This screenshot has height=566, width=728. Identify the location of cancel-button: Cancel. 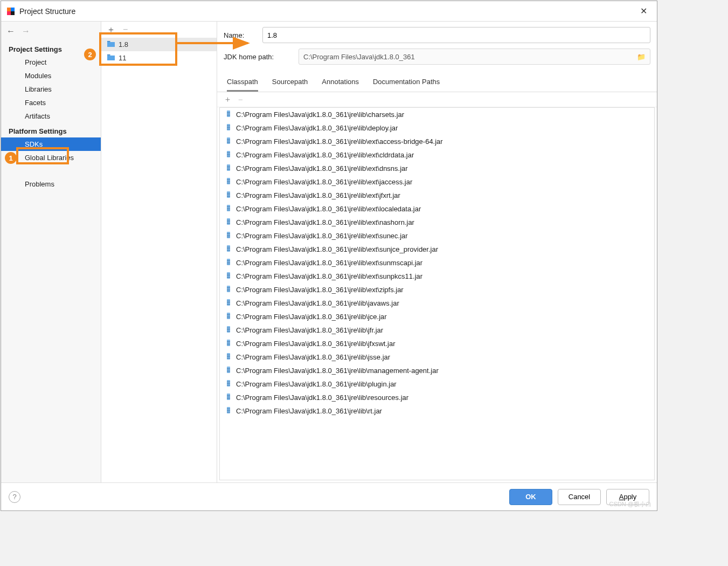
(579, 497).